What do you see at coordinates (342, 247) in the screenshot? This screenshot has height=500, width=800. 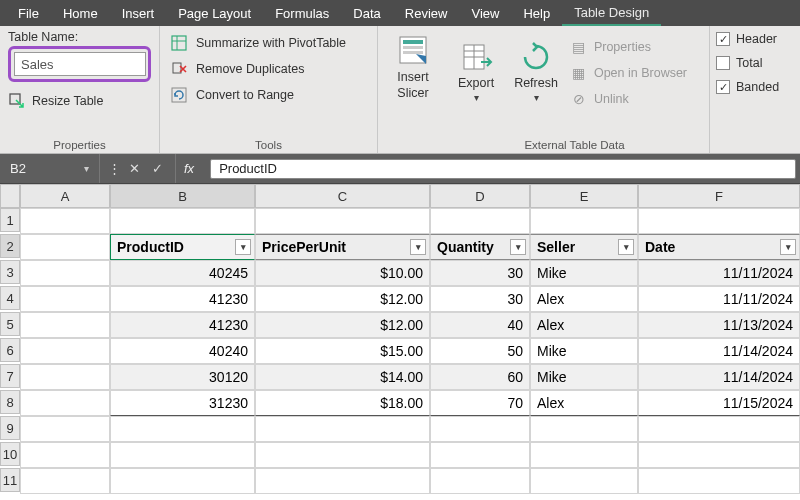 I see `table-header-priceperunit: PricePerUnit▾` at bounding box center [342, 247].